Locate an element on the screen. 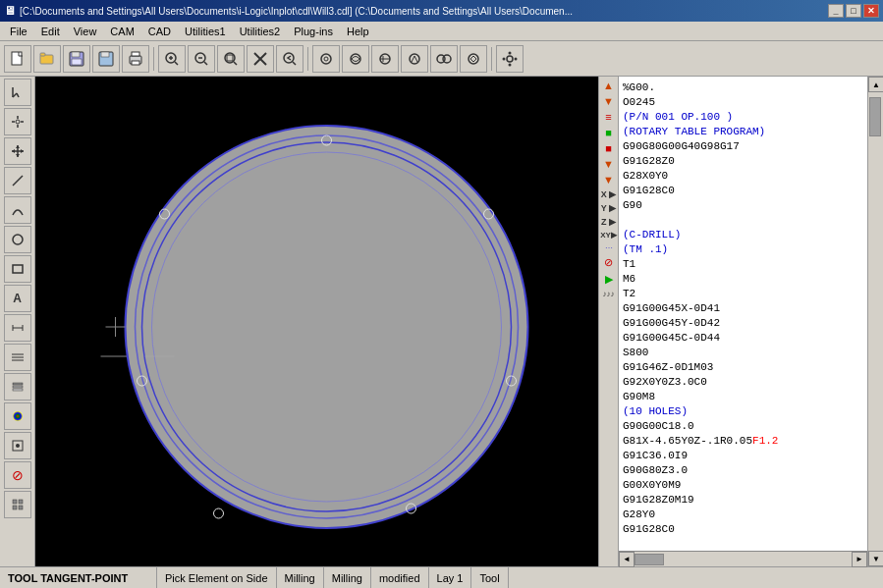 Image resolution: width=883 pixels, height=588 pixels. close-button: ✕ is located at coordinates (871, 11).